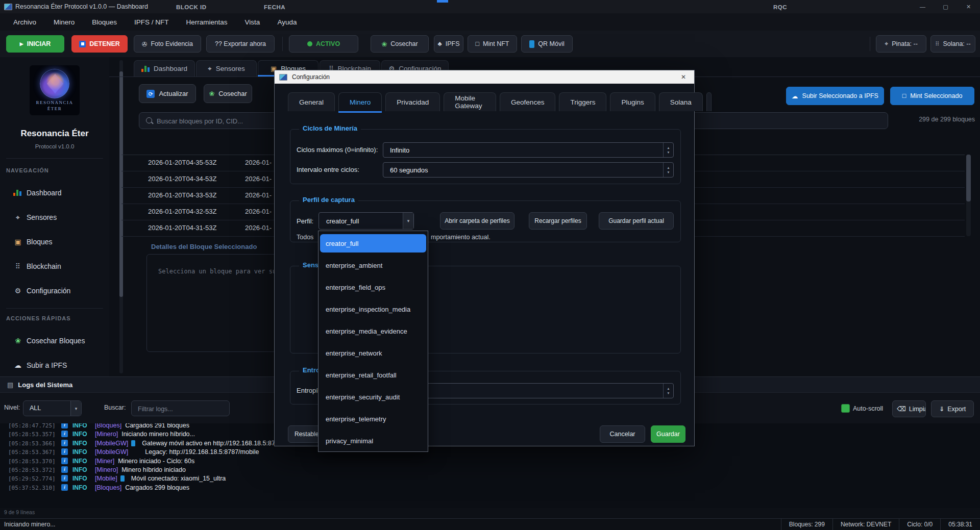 The image size is (980, 530). What do you see at coordinates (494, 478) in the screenshot?
I see `log-line: [05:29:52.774]INFO[Mobile]Móvil conectad…` at bounding box center [494, 478].